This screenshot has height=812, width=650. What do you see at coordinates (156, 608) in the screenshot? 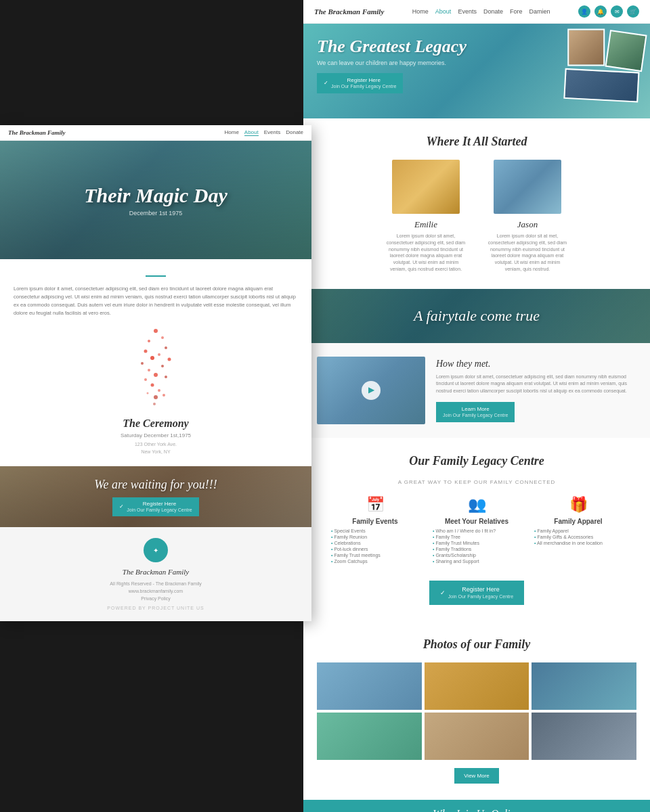
I see `footer-powered: POWERED BY PROJECT UNITE US` at bounding box center [156, 608].